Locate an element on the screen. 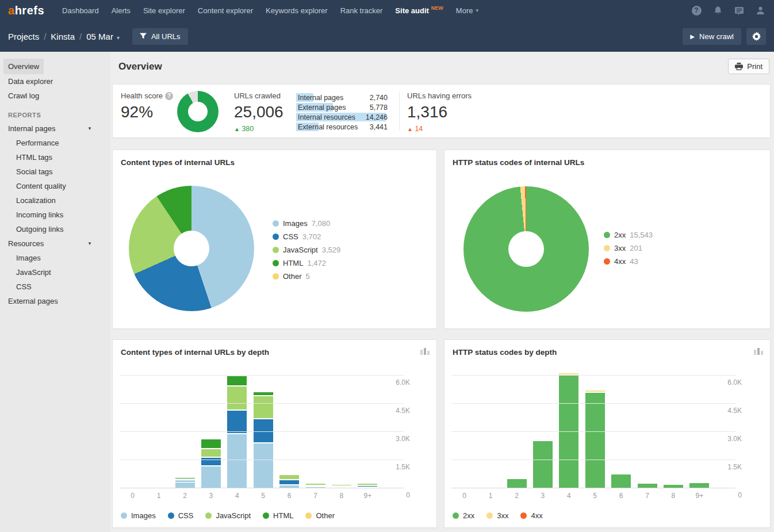  http-codes-depth-plot: 01.5K3.0K4.5K6.0K is located at coordinates (593, 427).